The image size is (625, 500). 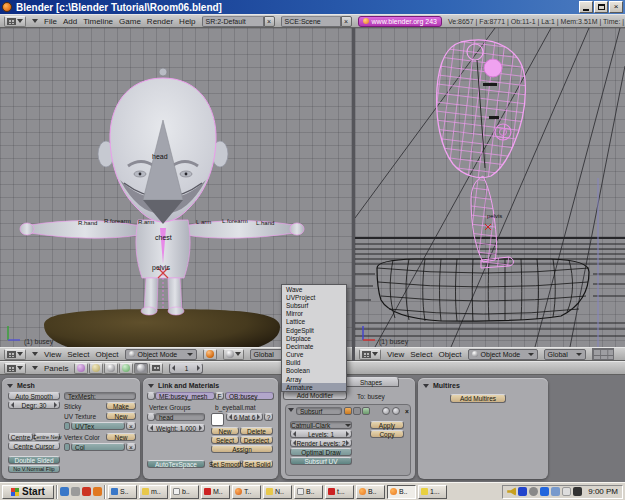 I want to click on menu-select: Select, so click(x=421, y=354).